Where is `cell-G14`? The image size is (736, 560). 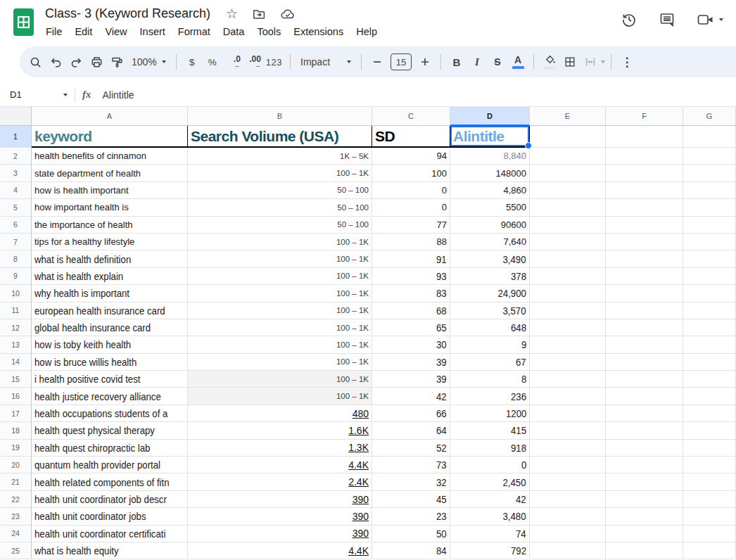 cell-G14 is located at coordinates (709, 362).